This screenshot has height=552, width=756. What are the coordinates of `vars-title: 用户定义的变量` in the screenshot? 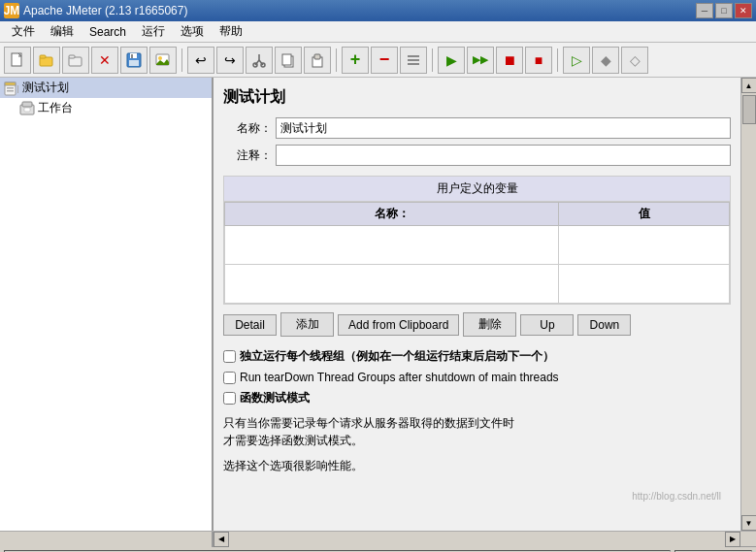 It's located at (477, 189).